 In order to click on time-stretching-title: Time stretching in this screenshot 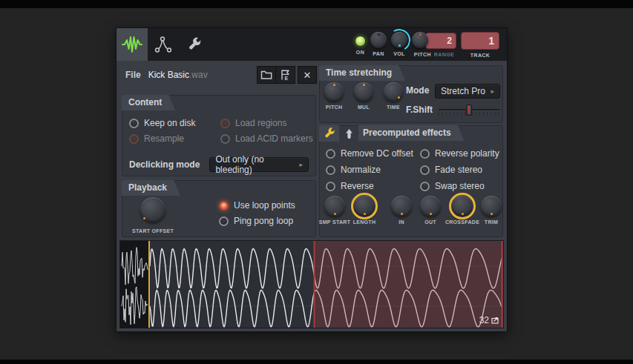, I will do `click(362, 73)`.